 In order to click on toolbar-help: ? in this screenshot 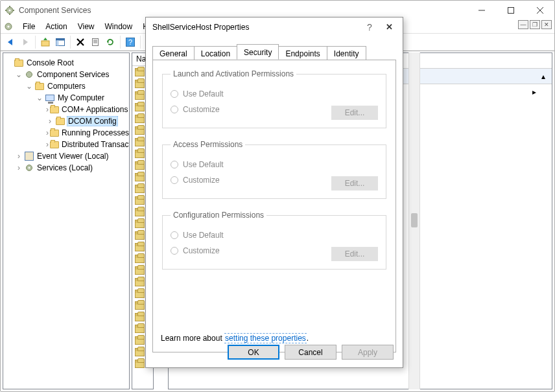, I will do `click(130, 42)`.